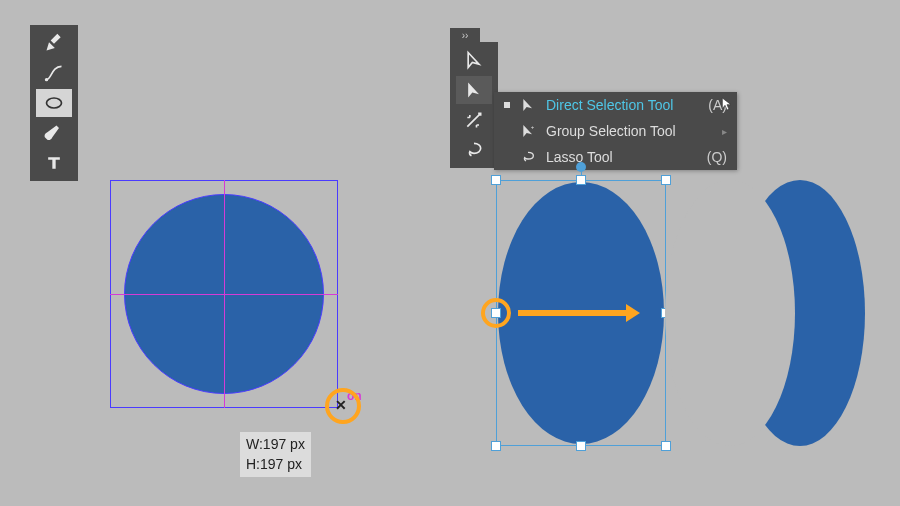 Image resolution: width=900 pixels, height=506 pixels. What do you see at coordinates (616, 105) in the screenshot?
I see `flyout-item-direct-selection: Direct Selection Tool (A)` at bounding box center [616, 105].